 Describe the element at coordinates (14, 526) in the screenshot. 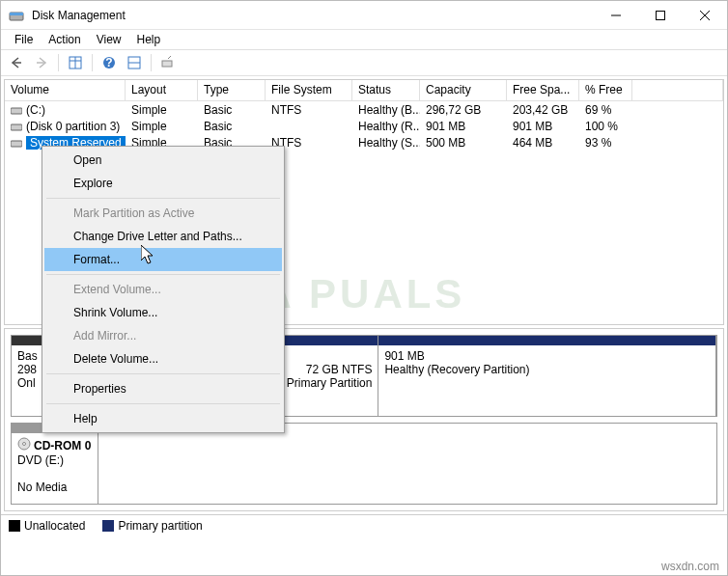

I see `legend-swatch-unallocated` at that location.